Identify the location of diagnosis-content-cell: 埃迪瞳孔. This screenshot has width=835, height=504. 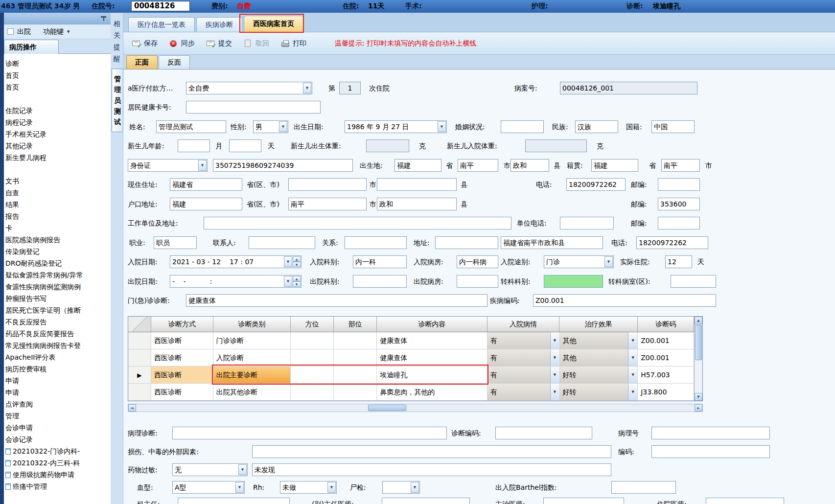
(432, 375).